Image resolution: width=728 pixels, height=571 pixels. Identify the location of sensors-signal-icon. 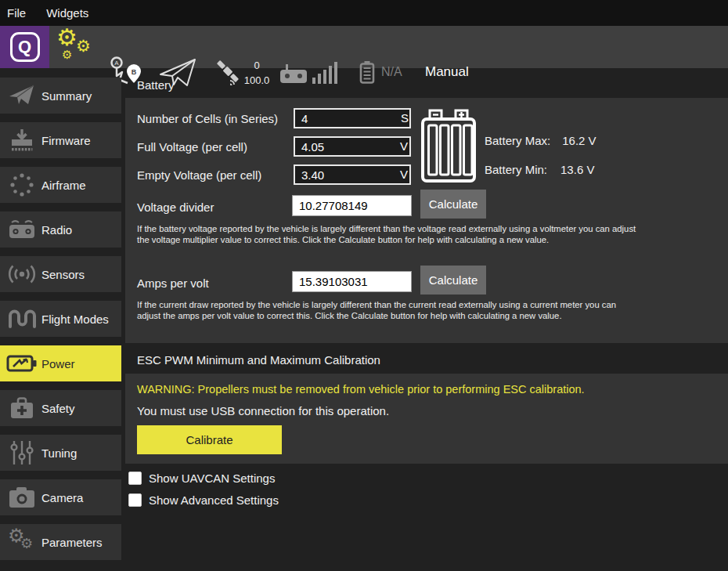
(22, 274).